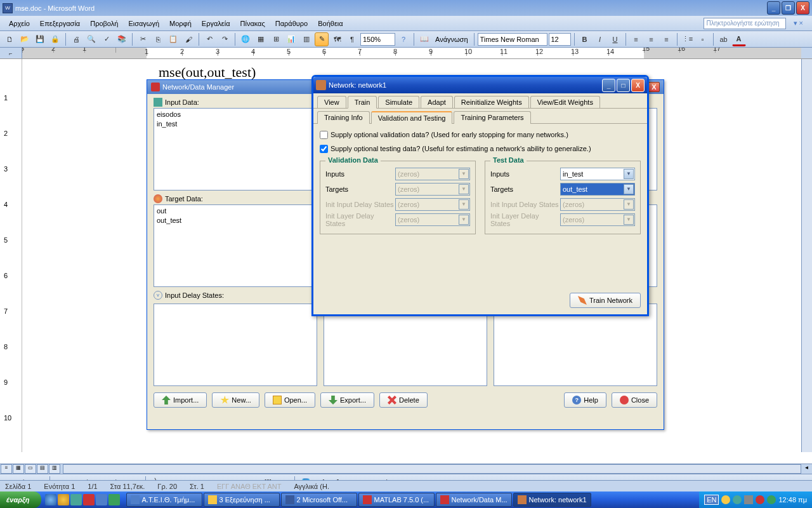 This screenshot has width=812, height=508. What do you see at coordinates (803, 8) in the screenshot?
I see `window-close: X` at bounding box center [803, 8].